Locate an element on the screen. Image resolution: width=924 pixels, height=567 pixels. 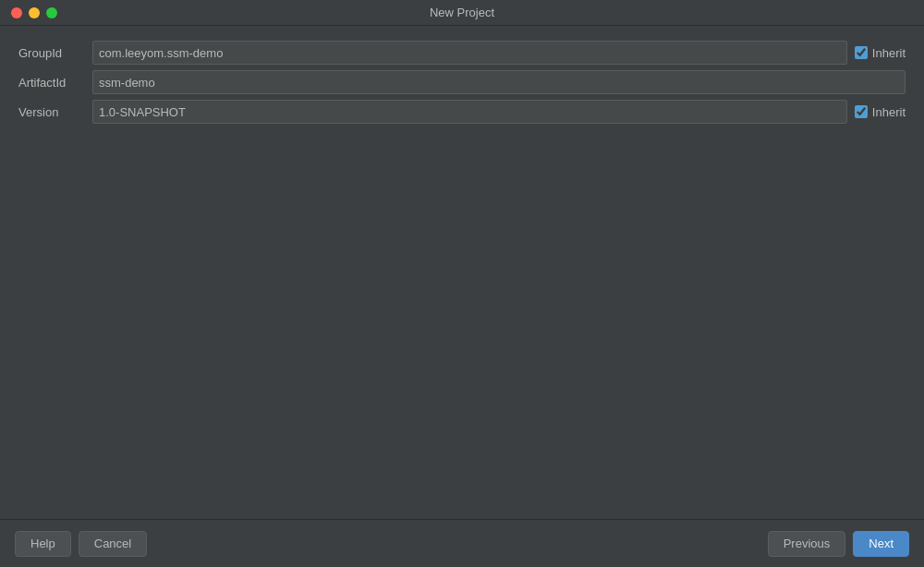
version-inherit: Inherit is located at coordinates (880, 113).